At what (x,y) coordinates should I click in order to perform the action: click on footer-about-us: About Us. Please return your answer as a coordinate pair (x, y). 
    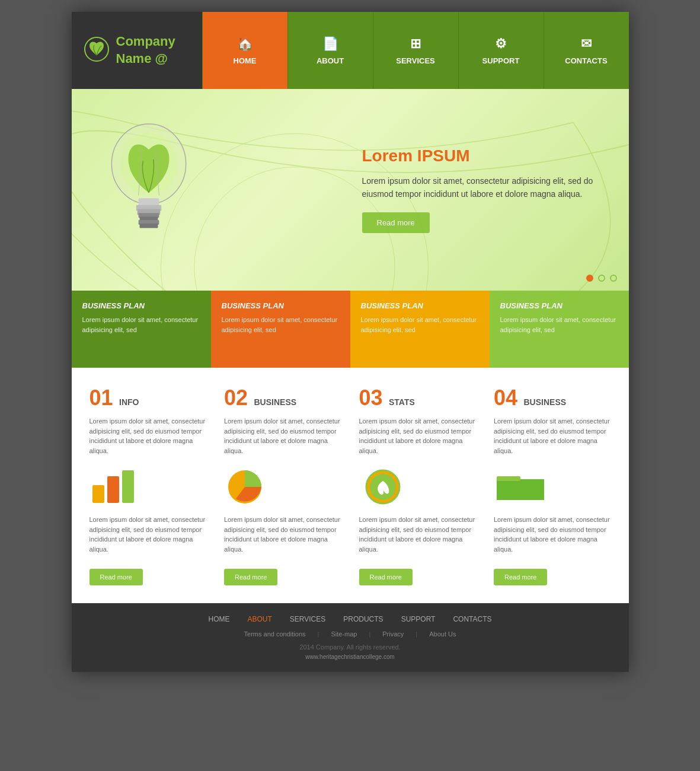
    Looking at the image, I should click on (442, 634).